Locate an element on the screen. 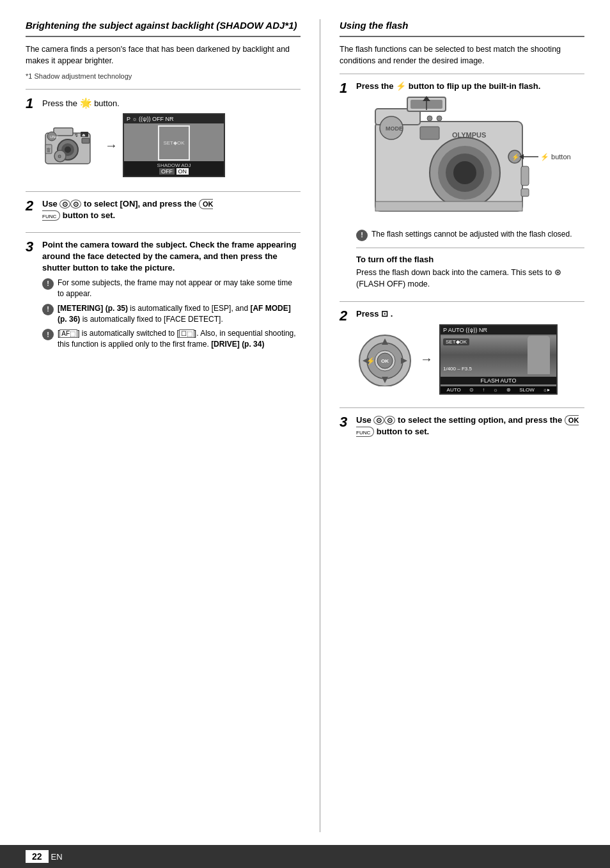 This screenshot has height=868, width=610. left-intro: The camera finds a person's face that ha… is located at coordinates (163, 56).